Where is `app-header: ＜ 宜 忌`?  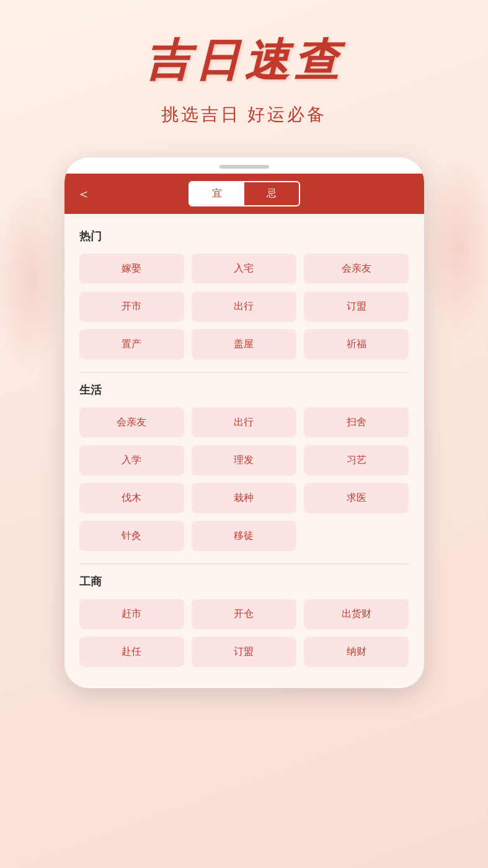 app-header: ＜ 宜 忌 is located at coordinates (244, 193).